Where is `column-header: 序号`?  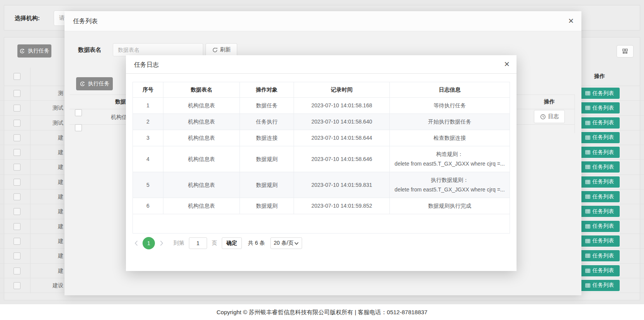
column-header: 序号 is located at coordinates (148, 90).